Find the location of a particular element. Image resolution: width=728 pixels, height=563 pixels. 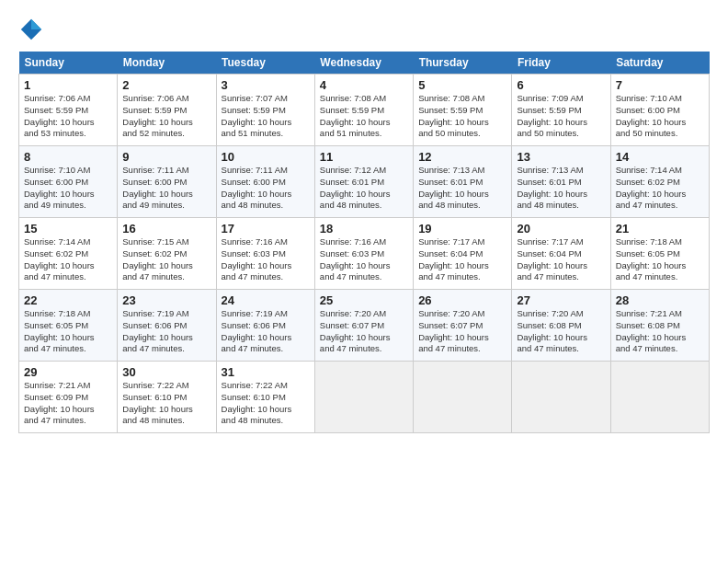

col-header-thursday: Thursday is located at coordinates (463, 63).